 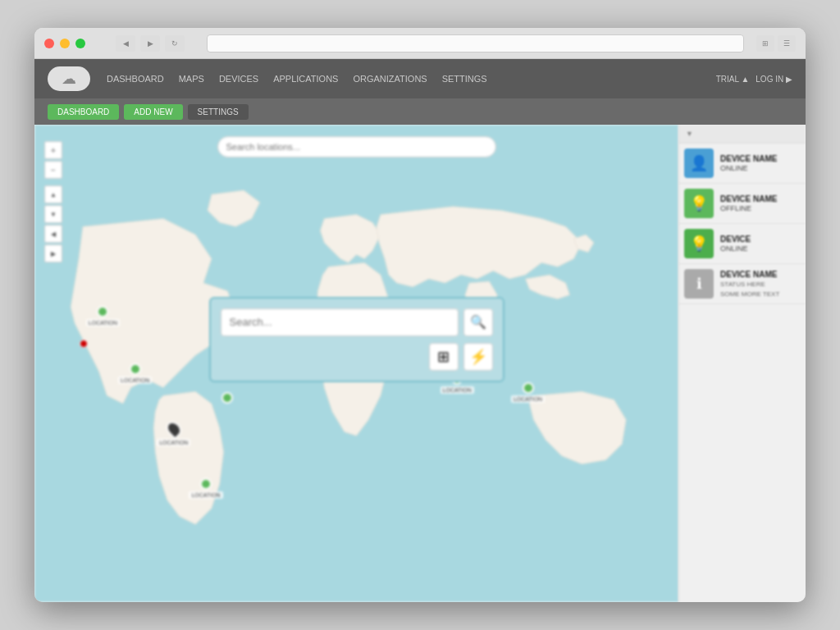 I want to click on panel-item-1-status: ONLINE, so click(x=734, y=168).